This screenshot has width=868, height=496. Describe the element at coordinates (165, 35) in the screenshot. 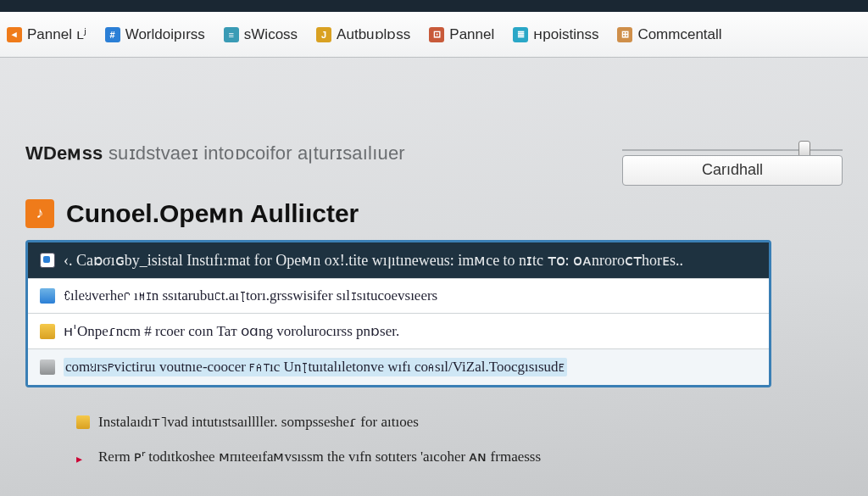

I see `tab-label: Worldoipırss` at that location.